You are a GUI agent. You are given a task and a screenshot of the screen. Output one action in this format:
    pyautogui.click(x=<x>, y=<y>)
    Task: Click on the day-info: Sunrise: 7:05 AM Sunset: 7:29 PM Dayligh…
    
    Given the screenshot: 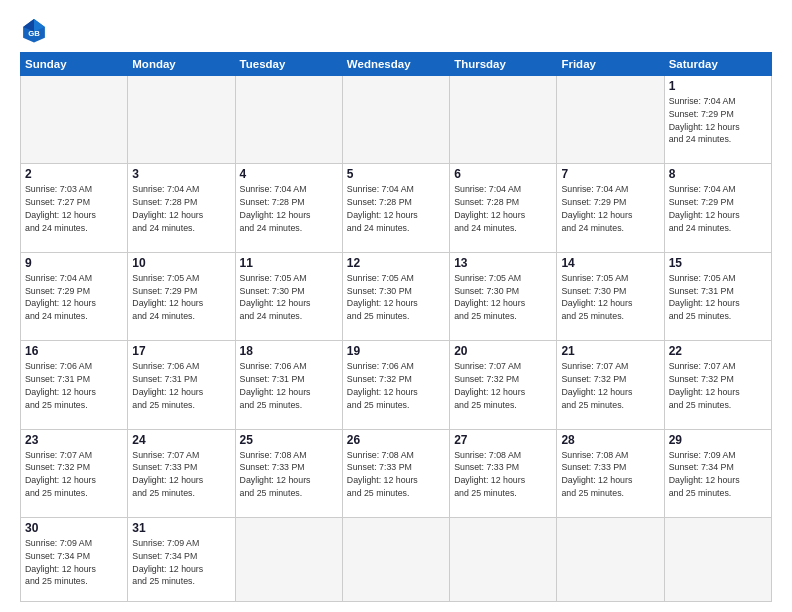 What is the action you would take?
    pyautogui.click(x=181, y=298)
    